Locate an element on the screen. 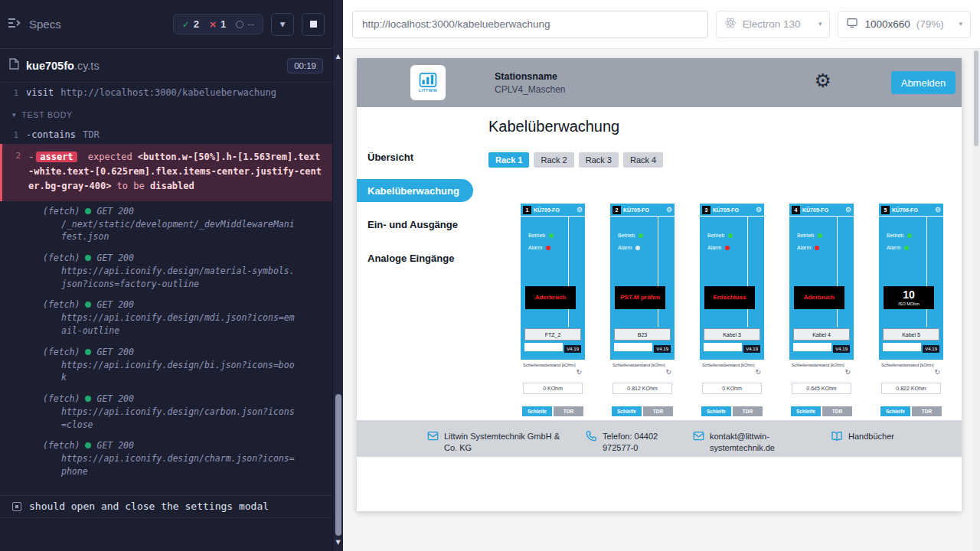  sidebar-item-kabelueberwachung: Kabelüberwachung is located at coordinates (415, 191).